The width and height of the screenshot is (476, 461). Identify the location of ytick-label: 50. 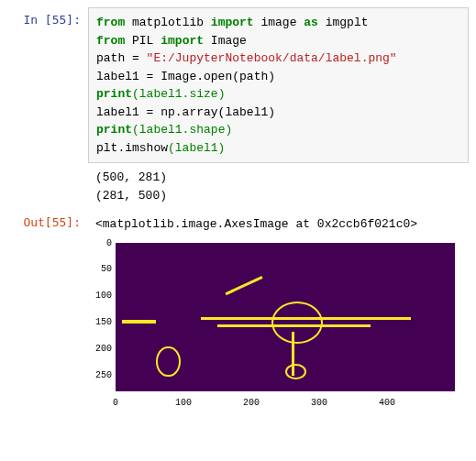
(100, 269).